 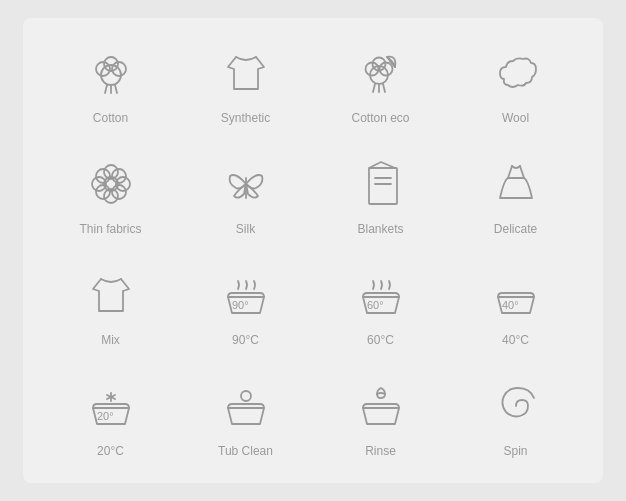 What do you see at coordinates (110, 418) in the screenshot?
I see `item-20c: 20° 20°C` at bounding box center [110, 418].